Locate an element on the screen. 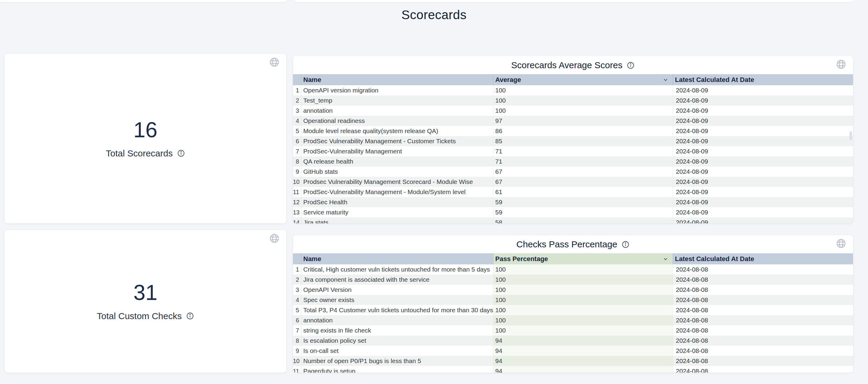 Image resolution: width=868 pixels, height=384 pixels. widget-card-total-custom-checks: 31 Total Custom Checks is located at coordinates (146, 301).